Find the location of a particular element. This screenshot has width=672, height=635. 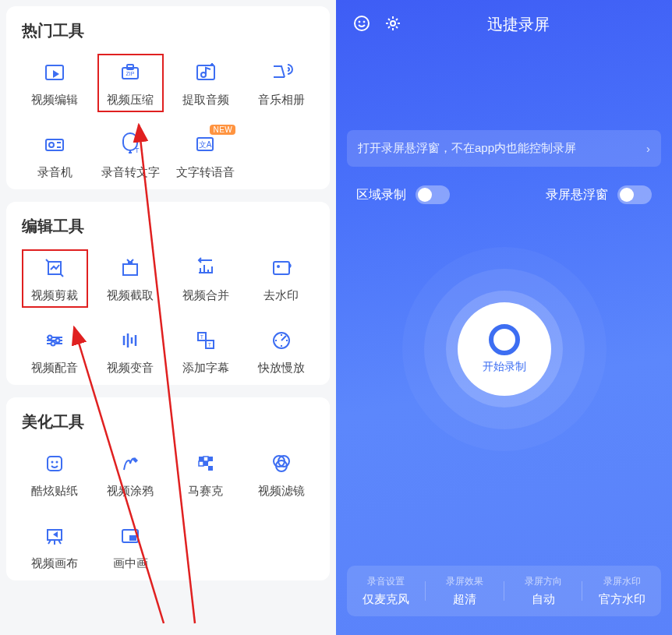

tool-label: 视频变音 is located at coordinates (130, 368).